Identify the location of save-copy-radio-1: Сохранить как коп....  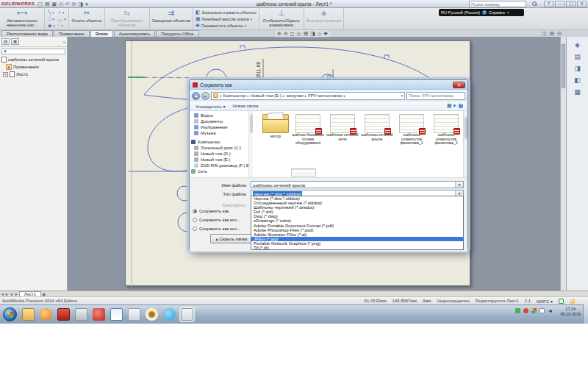
(216, 220).